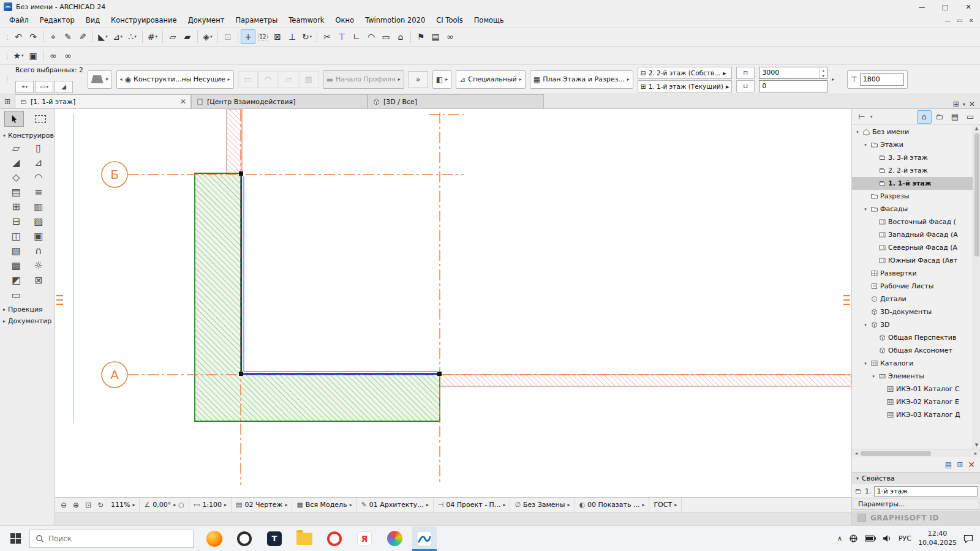 The height and width of the screenshot is (551, 980). What do you see at coordinates (309, 80) in the screenshot?
I see `wall-box-button: ▥` at bounding box center [309, 80].